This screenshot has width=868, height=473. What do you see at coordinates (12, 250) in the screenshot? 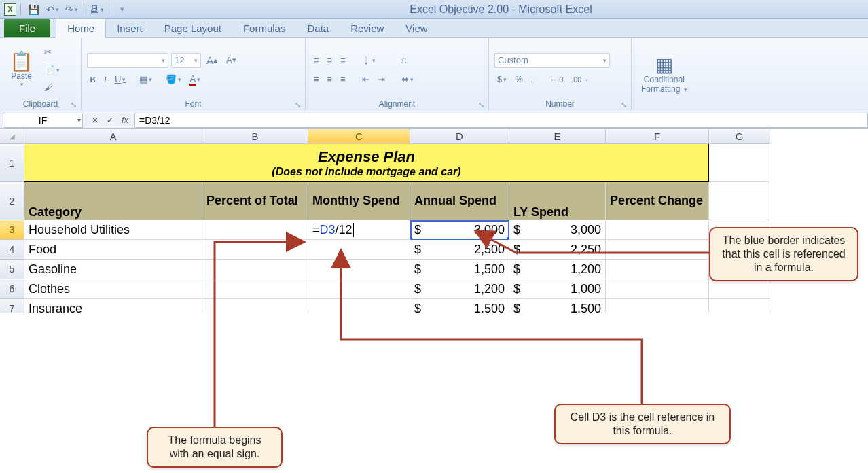
I see `row-header-4: 4` at bounding box center [12, 250].